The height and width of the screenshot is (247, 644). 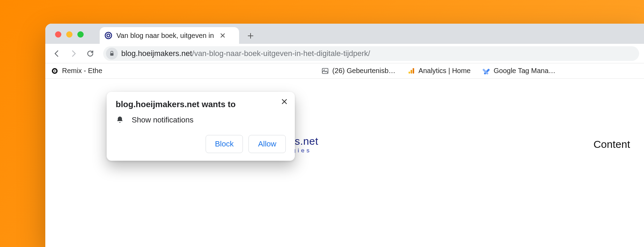 What do you see at coordinates (411, 71) in the screenshot?
I see `analytics-icon` at bounding box center [411, 71].